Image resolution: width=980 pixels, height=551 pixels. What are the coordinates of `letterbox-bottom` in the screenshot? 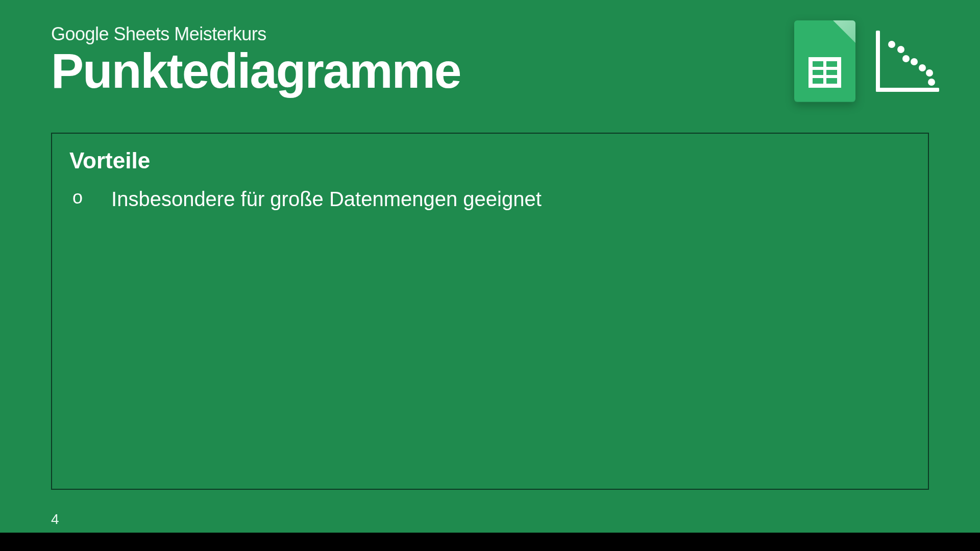 It's located at (490, 542).